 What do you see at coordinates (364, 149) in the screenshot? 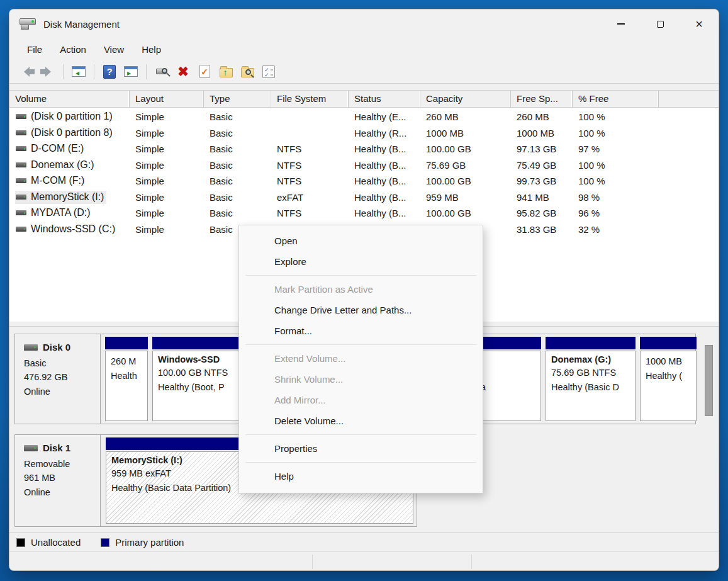
I see `volume-row: D-COM (E:)SimpleBasicNTFSHealthy (B...10…` at bounding box center [364, 149].